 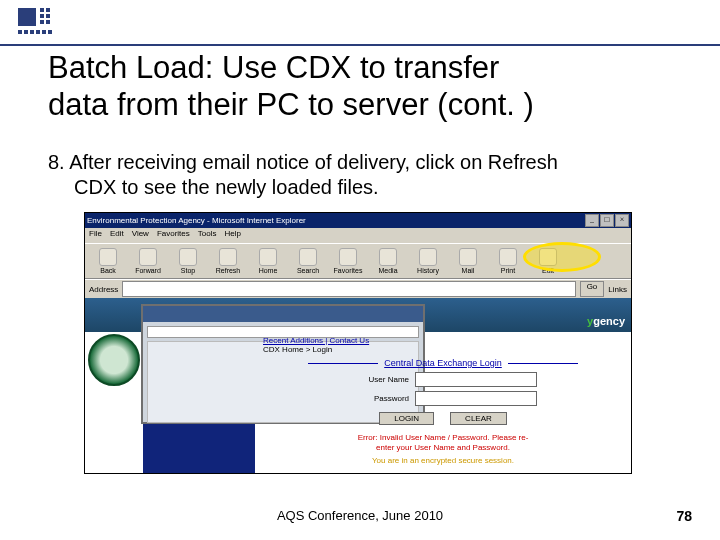 What do you see at coordinates (303, 162) in the screenshot?
I see `slide-body-lead: 8. After receiving email notice of deliv…` at bounding box center [303, 162].